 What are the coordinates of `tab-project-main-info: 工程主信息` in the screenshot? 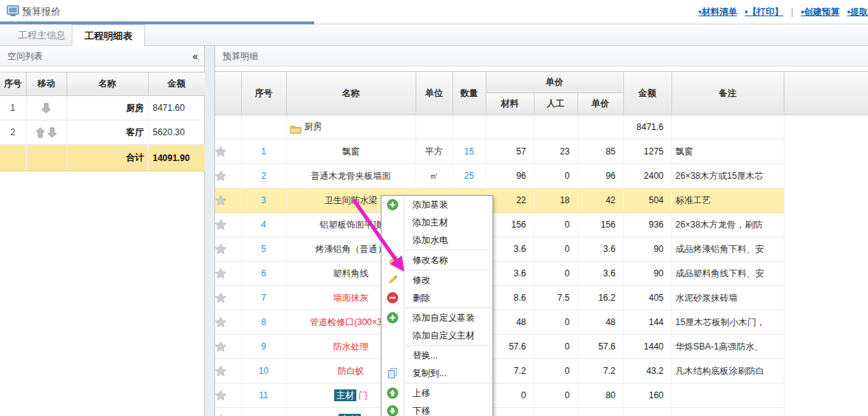 It's located at (41, 35).